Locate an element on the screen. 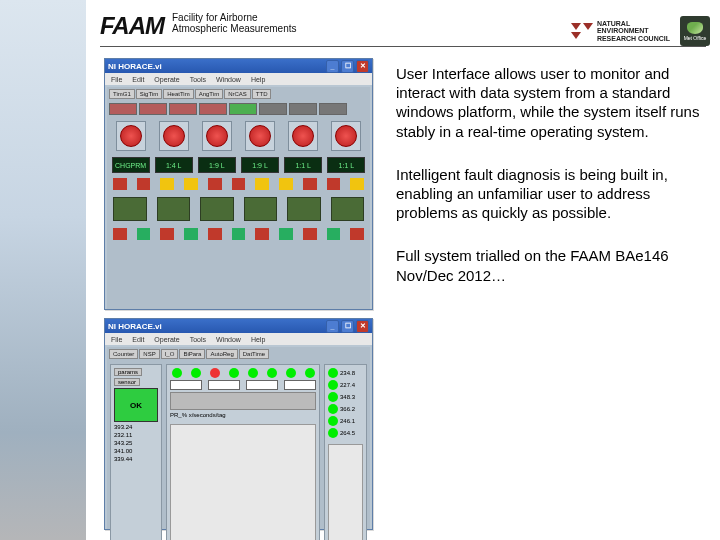 The height and width of the screenshot is (540, 720). tab-item: AngTim is located at coordinates (209, 94).